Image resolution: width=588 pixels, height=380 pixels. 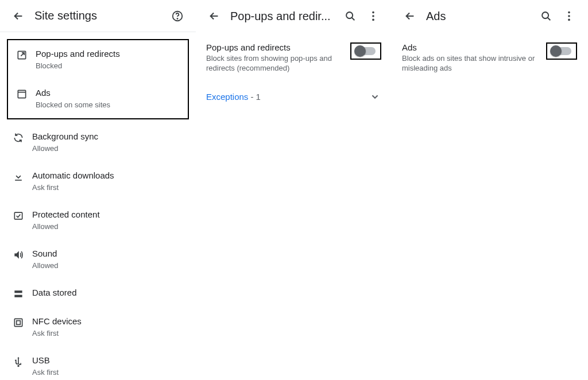 I want to click on sound-icon, so click(x=18, y=255).